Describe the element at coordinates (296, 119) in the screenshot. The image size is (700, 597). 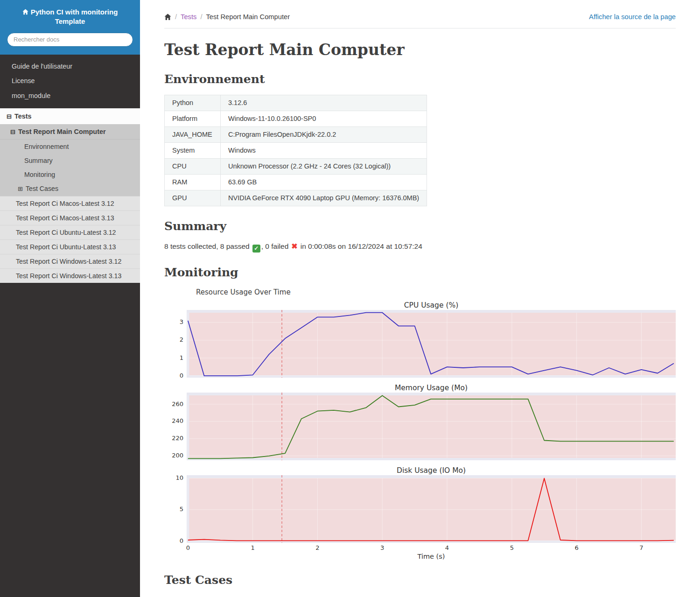
I see `env-table-row: PlatformWindows-11-10.0.26100-SP0` at that location.